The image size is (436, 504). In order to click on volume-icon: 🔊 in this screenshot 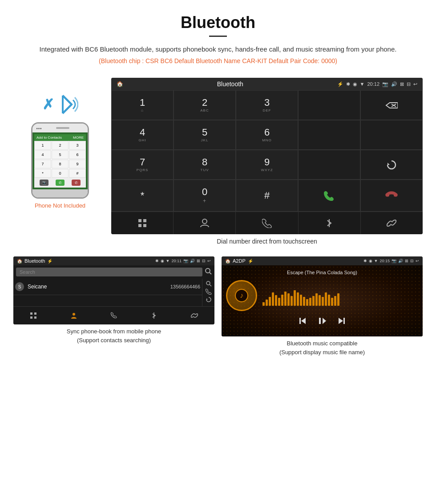, I will do `click(394, 84)`.